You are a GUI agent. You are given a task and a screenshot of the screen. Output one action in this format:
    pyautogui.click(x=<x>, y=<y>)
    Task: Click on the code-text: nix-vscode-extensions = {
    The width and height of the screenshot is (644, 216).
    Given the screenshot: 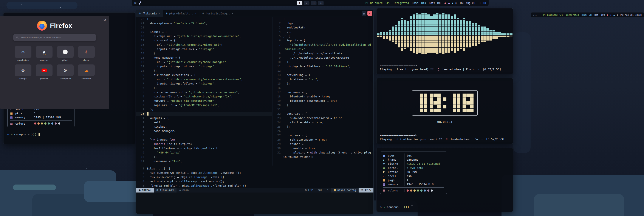 What is the action you would take?
    pyautogui.click(x=210, y=75)
    